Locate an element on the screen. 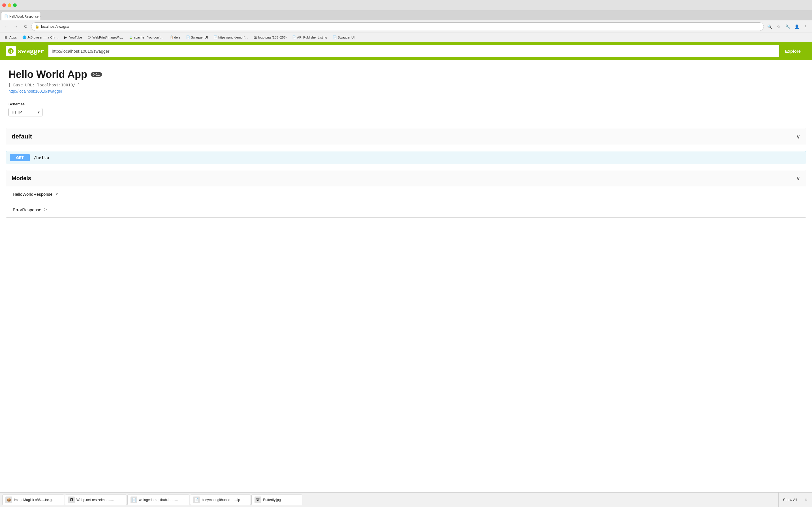 The image size is (812, 507). apache-icon: 🍃 is located at coordinates (131, 38).